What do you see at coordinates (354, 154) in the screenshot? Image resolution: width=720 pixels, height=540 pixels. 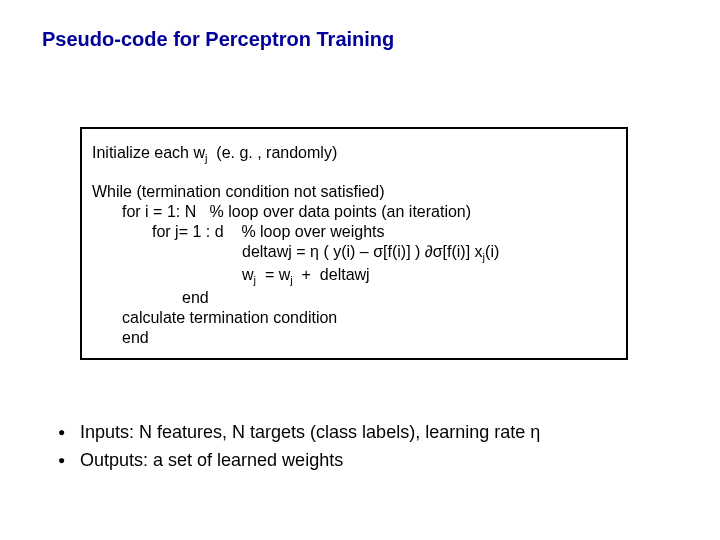 I see `code-line-init: Initialize each wj (e. g. , randomly)` at bounding box center [354, 154].